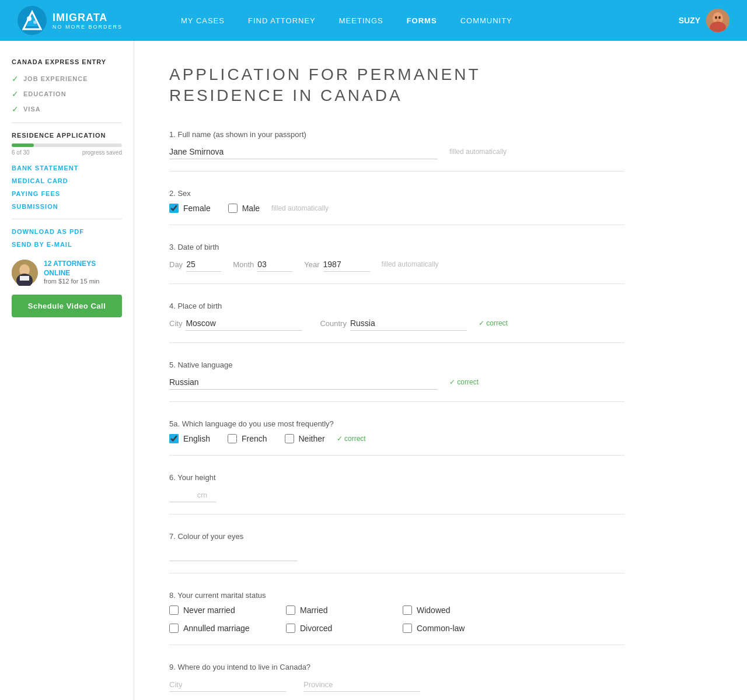  What do you see at coordinates (397, 382) in the screenshot?
I see `question-5: 5. Native language ✓ correct` at bounding box center [397, 382].